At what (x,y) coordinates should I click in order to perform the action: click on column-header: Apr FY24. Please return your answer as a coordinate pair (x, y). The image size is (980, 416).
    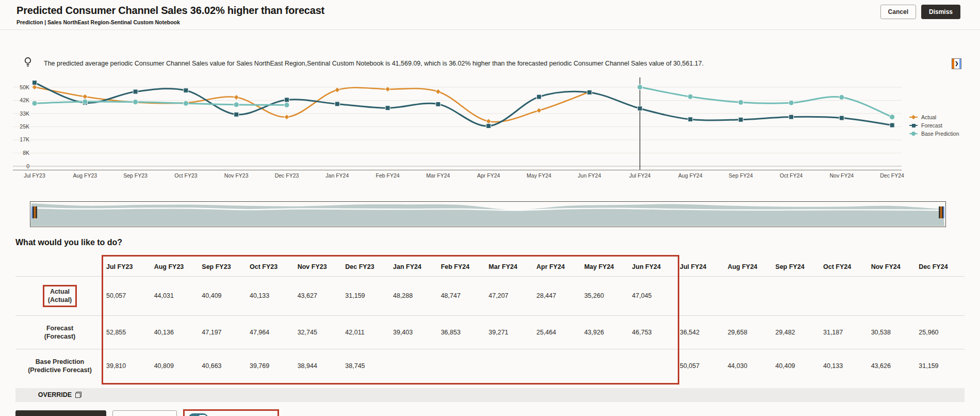
    Looking at the image, I should click on (558, 266).